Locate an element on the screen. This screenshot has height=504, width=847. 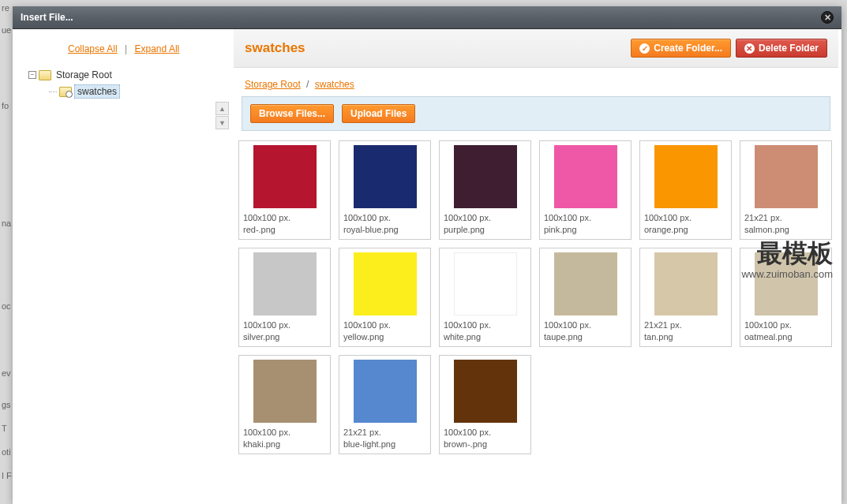
tree-root-row: − Storage Root is located at coordinates (127, 75).